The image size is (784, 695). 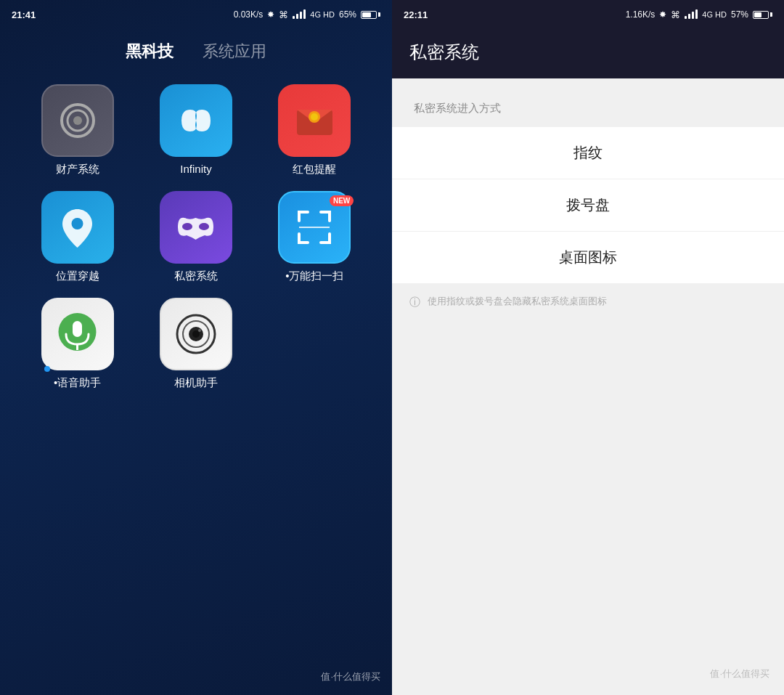 What do you see at coordinates (315, 131) in the screenshot?
I see `app-hongbao: 红包提醒` at bounding box center [315, 131].